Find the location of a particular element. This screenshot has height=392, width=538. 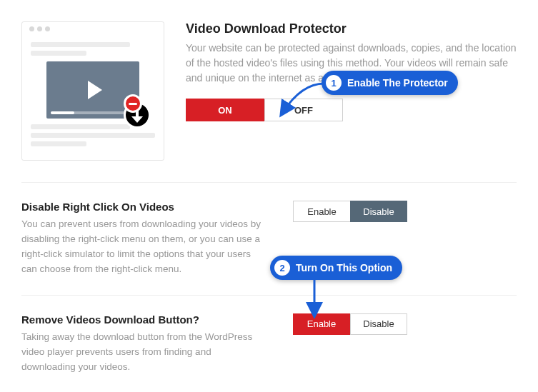

option-title: Disable Right Click On Videos is located at coordinates (143, 207).